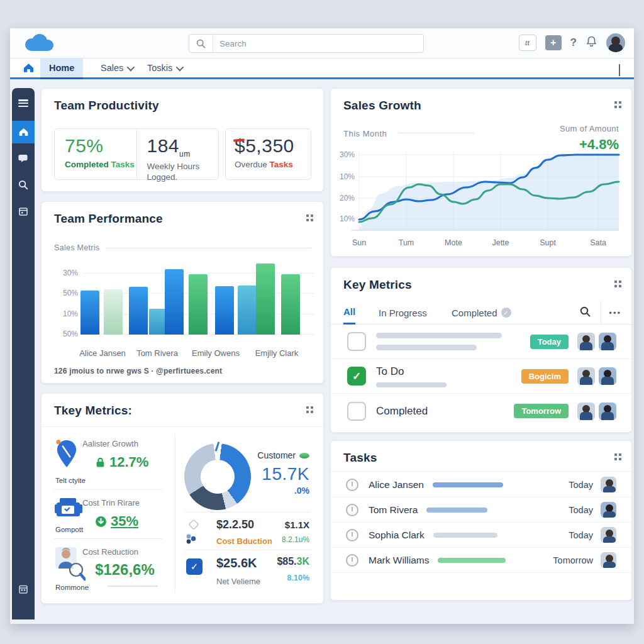  Describe the element at coordinates (201, 43) in the screenshot. I see `search-icon` at that location.